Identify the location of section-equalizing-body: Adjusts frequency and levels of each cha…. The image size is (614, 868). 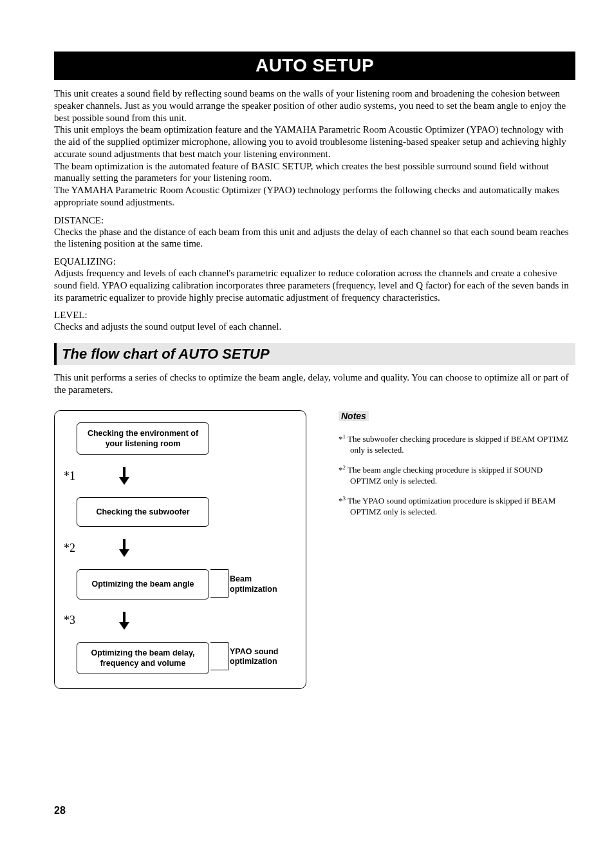
(315, 285).